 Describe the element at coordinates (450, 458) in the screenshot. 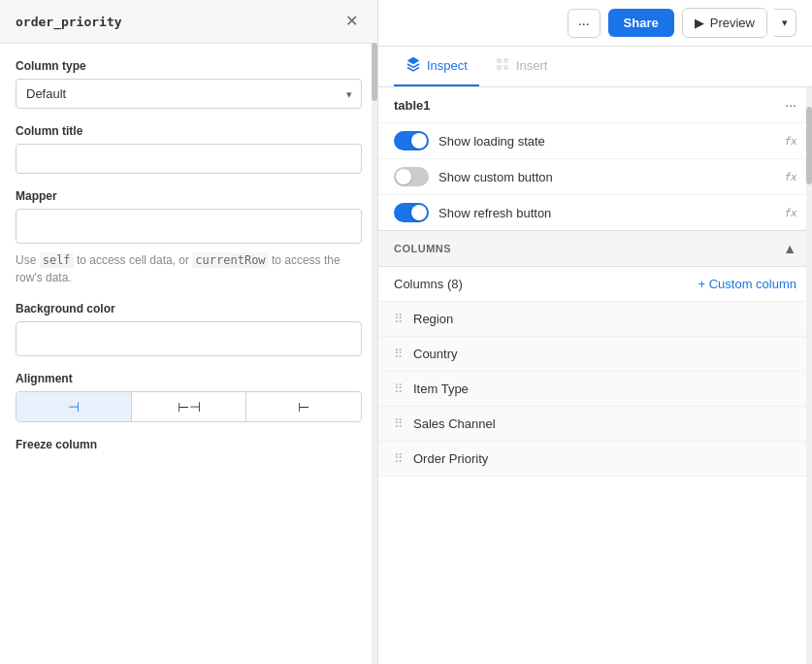

I see `column-name: Order Priority` at that location.